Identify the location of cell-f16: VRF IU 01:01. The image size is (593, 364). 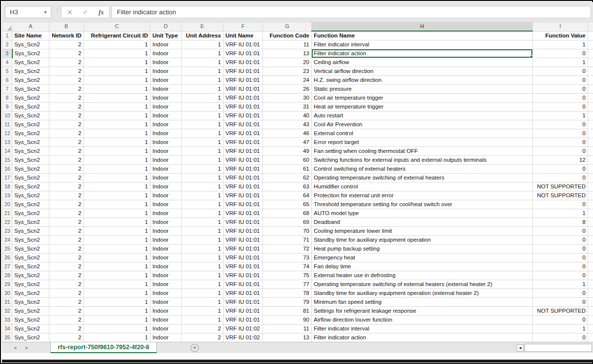
(243, 169).